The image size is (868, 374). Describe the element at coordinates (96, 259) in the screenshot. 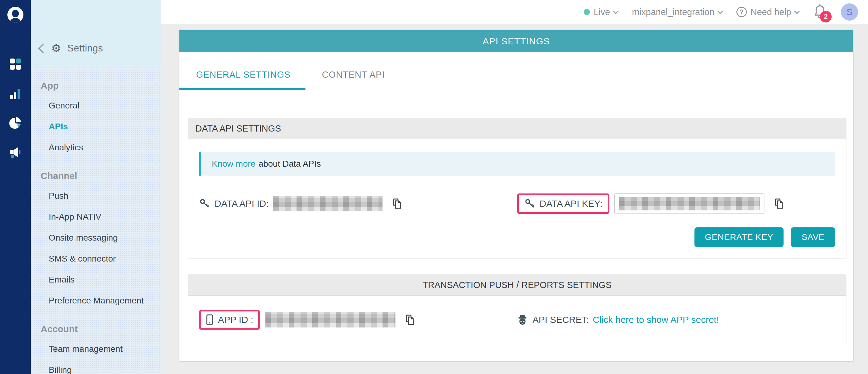

I see `sidebar-item-sms-connector: SMS & connector` at that location.